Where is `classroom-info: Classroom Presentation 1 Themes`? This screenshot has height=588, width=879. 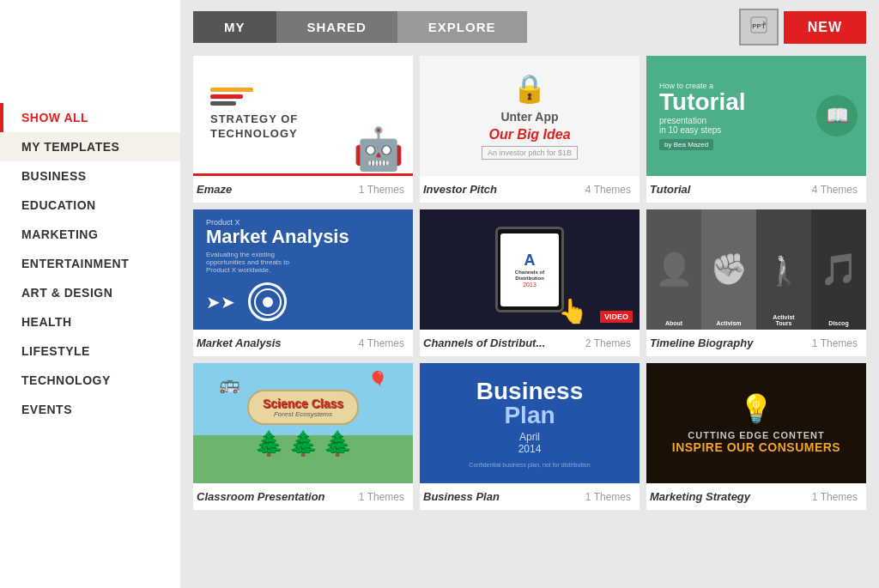
classroom-info: Classroom Presentation 1 Themes is located at coordinates (303, 496).